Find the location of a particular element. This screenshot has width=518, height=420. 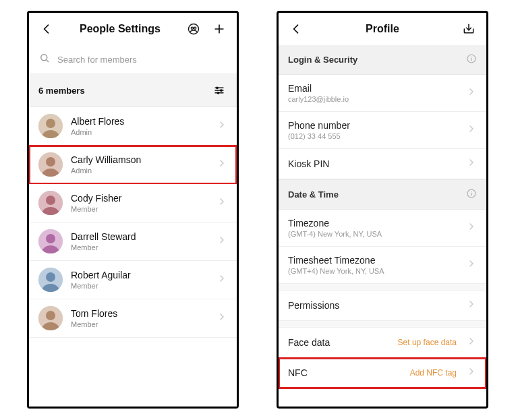

member-row: Albert Flores Admin is located at coordinates (133, 127).